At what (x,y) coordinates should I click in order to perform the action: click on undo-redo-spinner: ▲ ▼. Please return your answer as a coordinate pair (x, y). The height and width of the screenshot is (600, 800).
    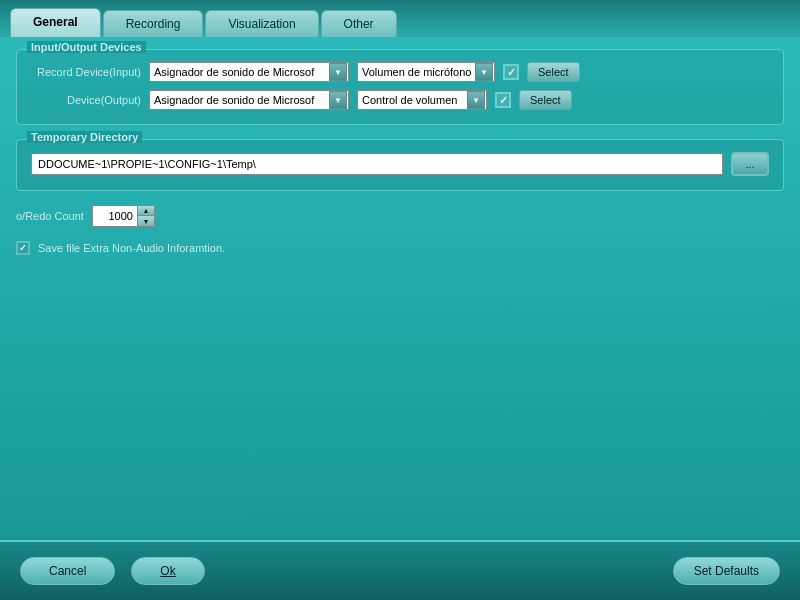
    Looking at the image, I should click on (124, 216).